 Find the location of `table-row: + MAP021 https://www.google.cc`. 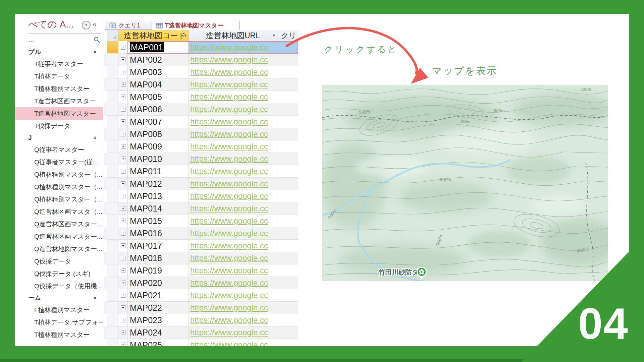

table-row: + MAP021 https://www.google.cc is located at coordinates (201, 296).